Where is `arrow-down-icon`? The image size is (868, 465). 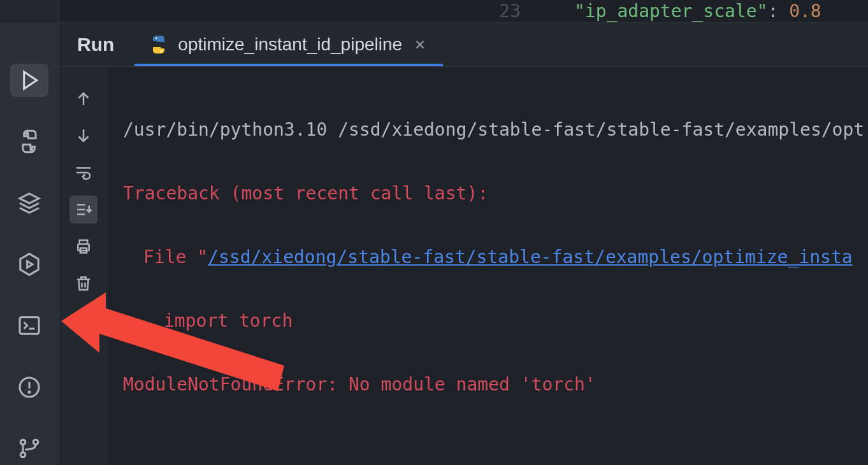
arrow-down-icon is located at coordinates (83, 136).